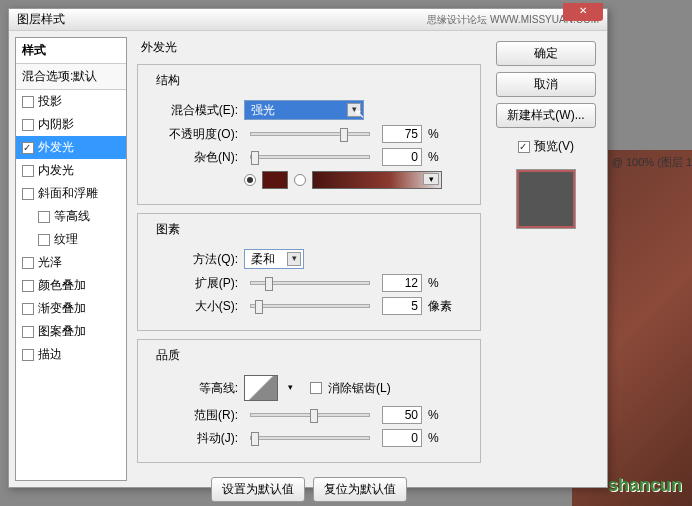 The height and width of the screenshot is (506, 692). What do you see at coordinates (546, 84) in the screenshot?
I see `cancel-button: 取消` at bounding box center [546, 84].